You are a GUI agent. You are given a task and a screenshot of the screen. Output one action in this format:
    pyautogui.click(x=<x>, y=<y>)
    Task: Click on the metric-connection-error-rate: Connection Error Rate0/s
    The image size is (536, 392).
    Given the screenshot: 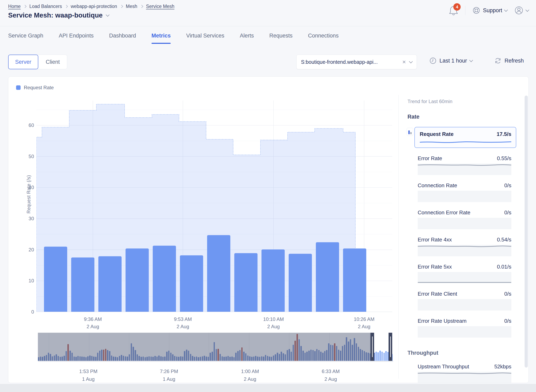 What is the action you would take?
    pyautogui.click(x=464, y=219)
    